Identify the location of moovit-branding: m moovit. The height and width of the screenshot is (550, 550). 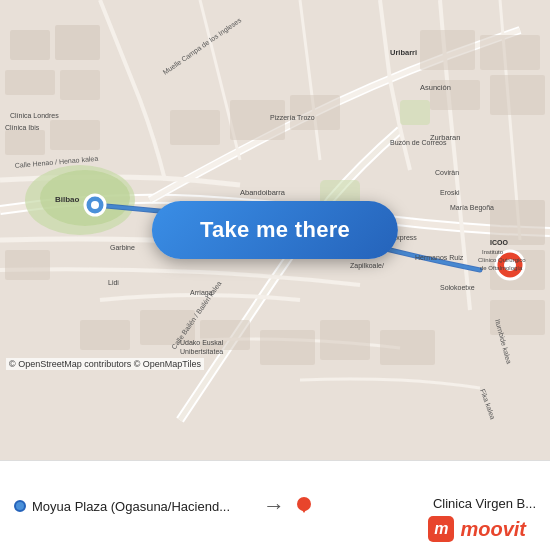
(477, 529).